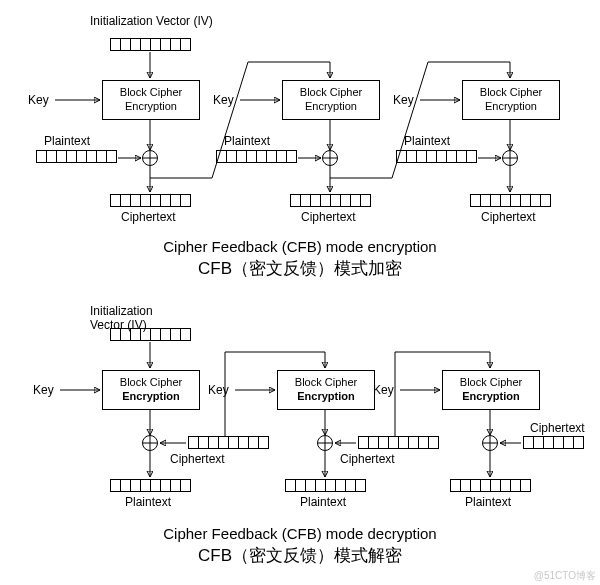 The height and width of the screenshot is (585, 600). I want to click on decryption-caption-zh: CFB（密文反馈）模式解密, so click(300, 556).